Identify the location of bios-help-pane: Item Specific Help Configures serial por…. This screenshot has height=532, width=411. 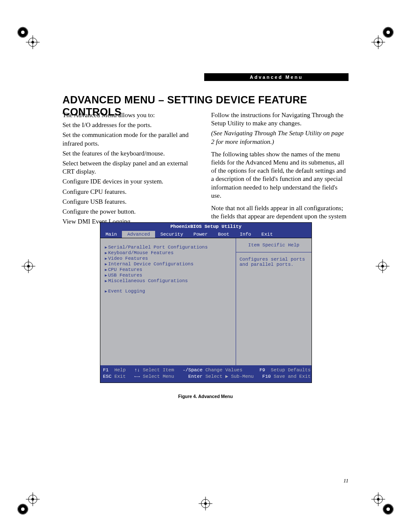
(274, 302).